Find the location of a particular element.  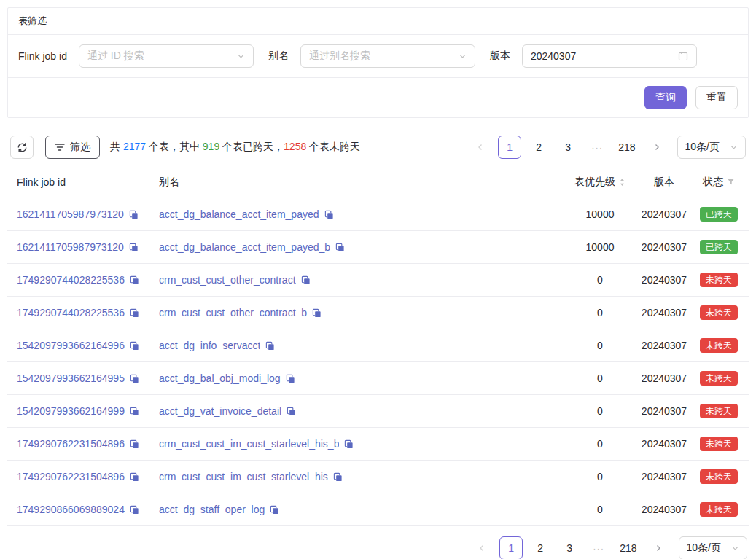

alias-select: 通过别名搜索 is located at coordinates (388, 56).